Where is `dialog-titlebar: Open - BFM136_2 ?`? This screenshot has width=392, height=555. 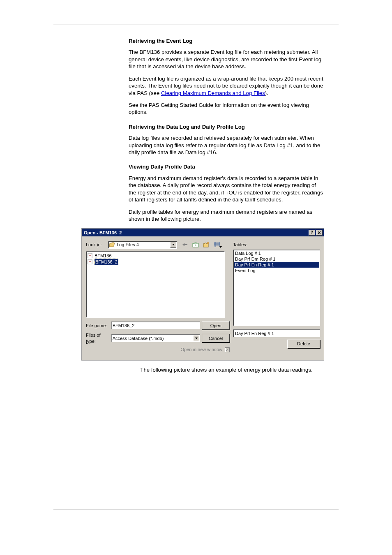
dialog-titlebar: Open - BFM136_2 ? is located at coordinates (203, 233).